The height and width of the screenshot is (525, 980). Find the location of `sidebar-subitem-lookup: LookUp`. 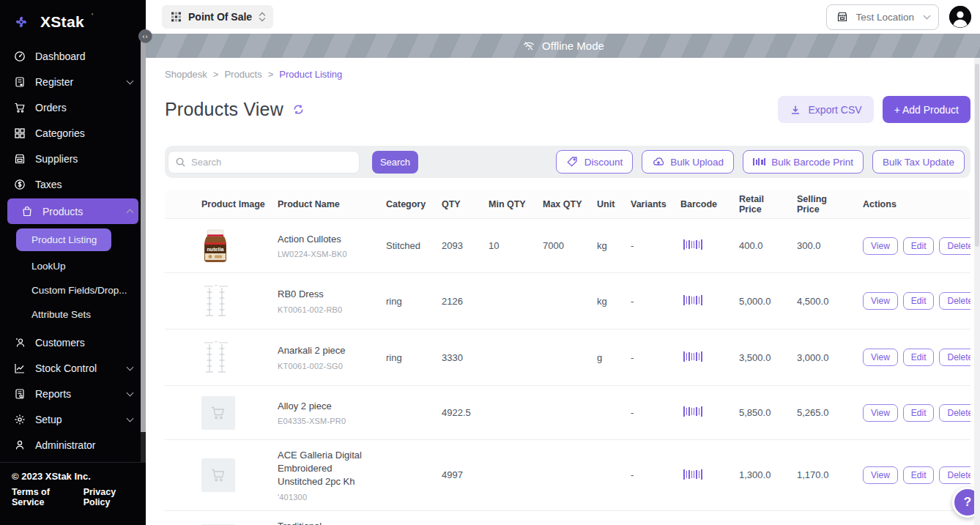

sidebar-subitem-lookup: LookUp is located at coordinates (73, 267).